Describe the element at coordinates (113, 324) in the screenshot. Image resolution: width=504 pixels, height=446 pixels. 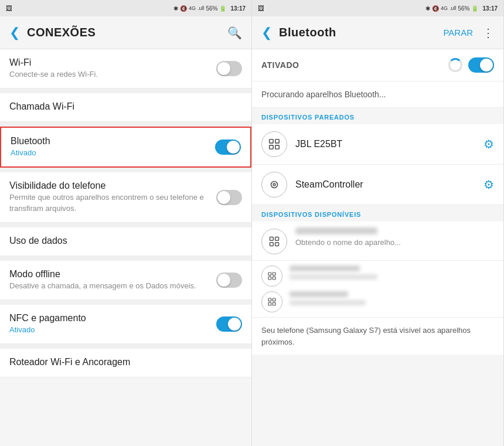
I see `menu-item-nfc-info: NFC e pagamento Ativado` at that location.